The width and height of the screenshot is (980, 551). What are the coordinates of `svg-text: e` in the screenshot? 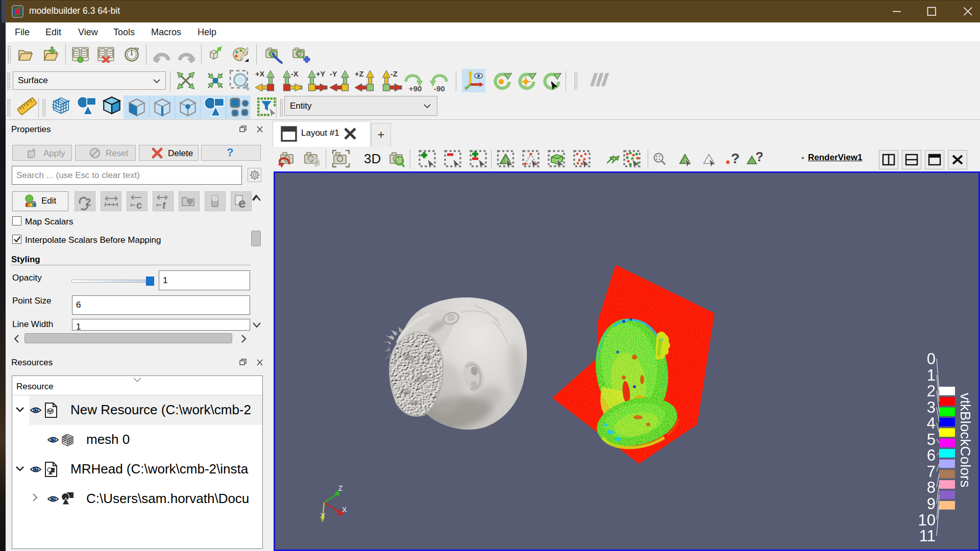 It's located at (242, 203).